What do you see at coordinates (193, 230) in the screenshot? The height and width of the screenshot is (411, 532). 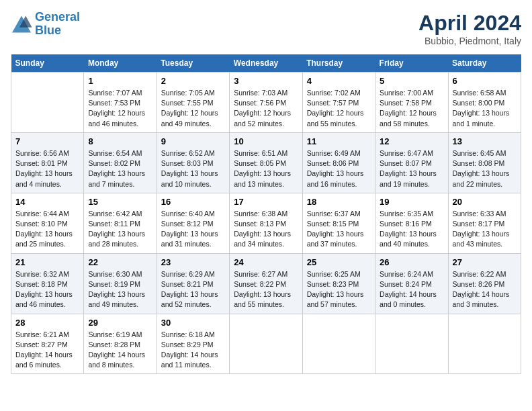 I see `day-info: Sunrise: 6:40 AM Sunset: 8:12 PM Dayligh…` at bounding box center [193, 230].